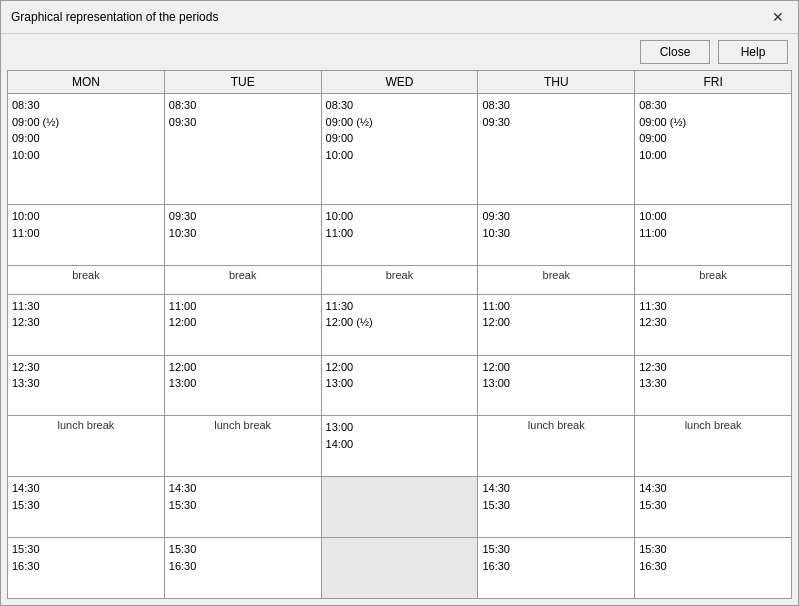  I want to click on thu-r2: 09:30 10:30, so click(556, 236).